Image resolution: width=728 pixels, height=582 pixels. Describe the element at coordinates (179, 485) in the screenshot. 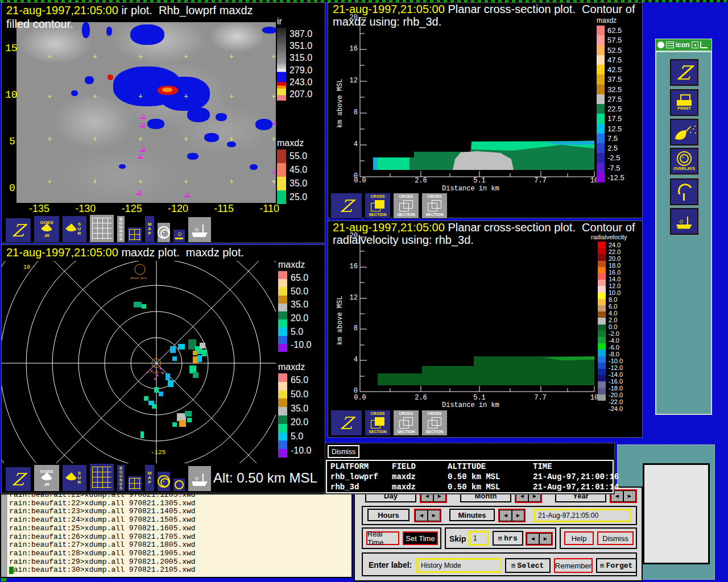

I see `circle-icon` at that location.